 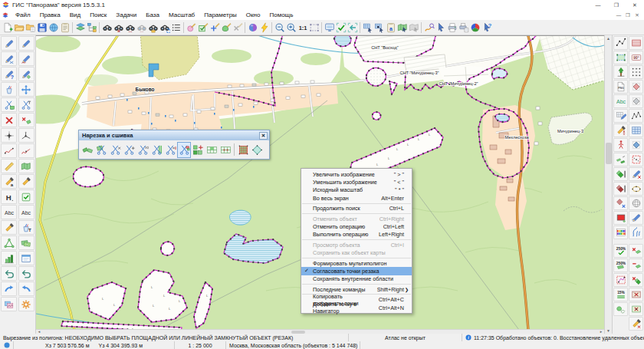 I want to click on view-3d-button, so click(x=253, y=28).